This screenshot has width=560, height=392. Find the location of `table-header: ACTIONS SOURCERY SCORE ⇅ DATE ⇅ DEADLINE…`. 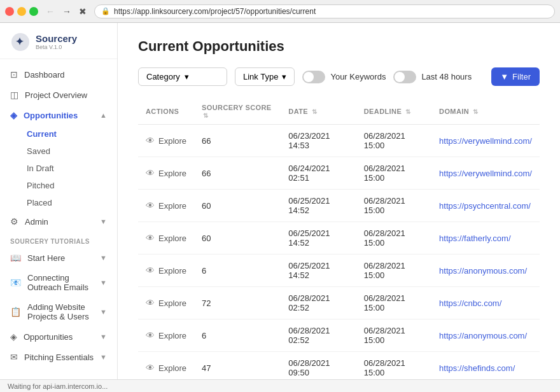

table-header: ACTIONS SOURCERY SCORE ⇅ DATE ⇅ DEADLINE… is located at coordinates (339, 112).